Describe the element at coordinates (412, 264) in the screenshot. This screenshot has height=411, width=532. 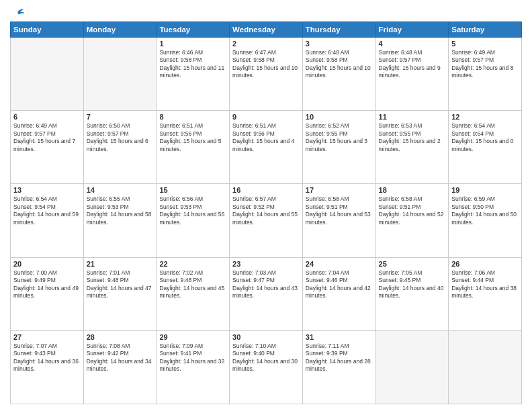
I see `day-number: 25` at that location.